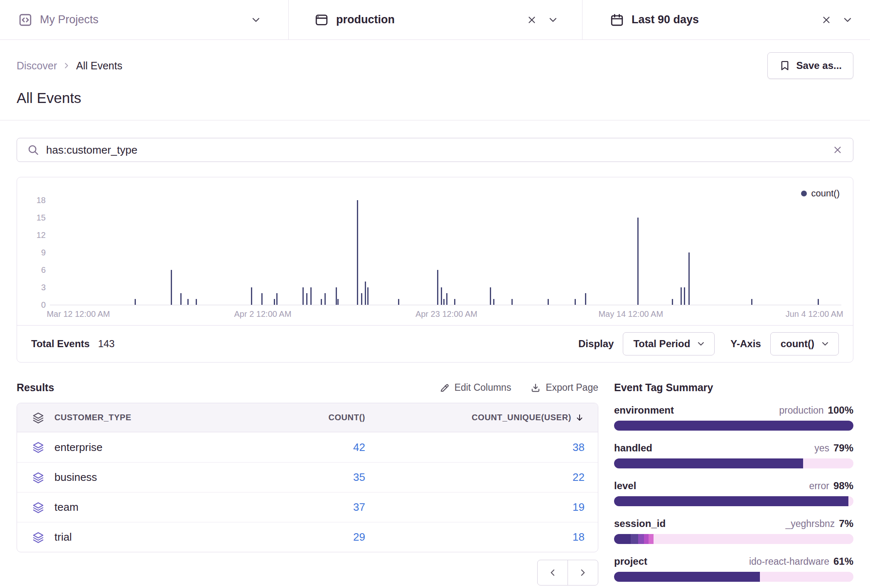 This screenshot has width=870, height=588. What do you see at coordinates (482, 418) in the screenshot?
I see `column-header-count-unique: COUNT_UNIQUE(USER)` at bounding box center [482, 418].